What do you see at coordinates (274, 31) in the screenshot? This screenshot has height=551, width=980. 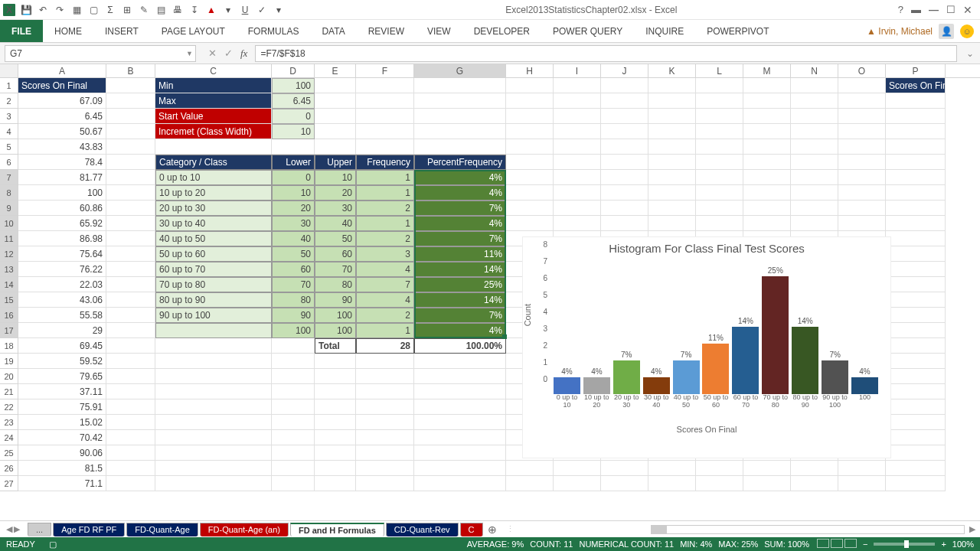 I see `ribbon-tab-formulas: FORMULAS` at bounding box center [274, 31].